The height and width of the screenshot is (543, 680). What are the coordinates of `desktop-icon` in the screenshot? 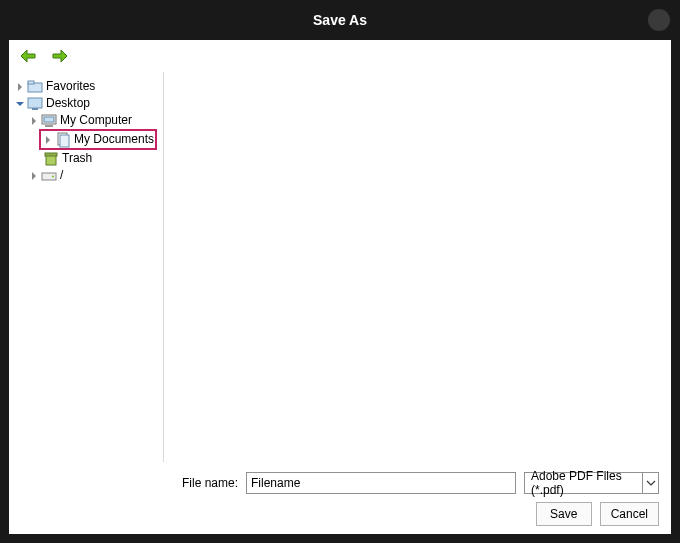 It's located at (35, 104).